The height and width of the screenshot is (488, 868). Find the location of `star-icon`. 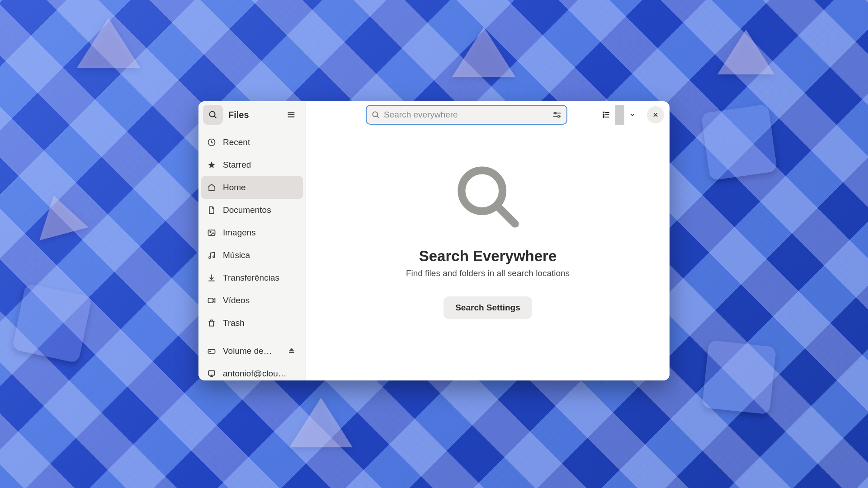

star-icon is located at coordinates (212, 165).